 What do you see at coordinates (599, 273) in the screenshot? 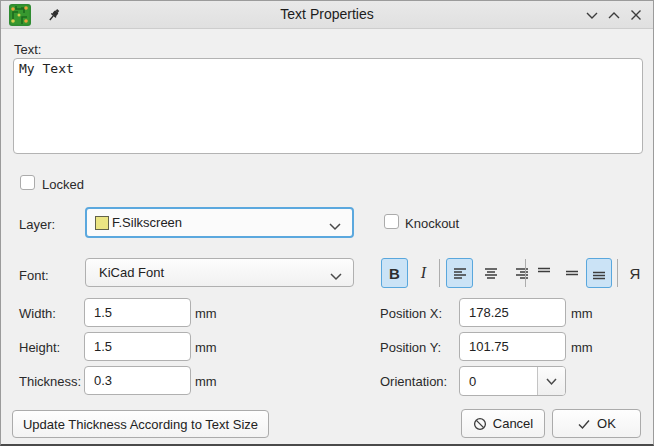
I see `valign-bottom-button` at bounding box center [599, 273].